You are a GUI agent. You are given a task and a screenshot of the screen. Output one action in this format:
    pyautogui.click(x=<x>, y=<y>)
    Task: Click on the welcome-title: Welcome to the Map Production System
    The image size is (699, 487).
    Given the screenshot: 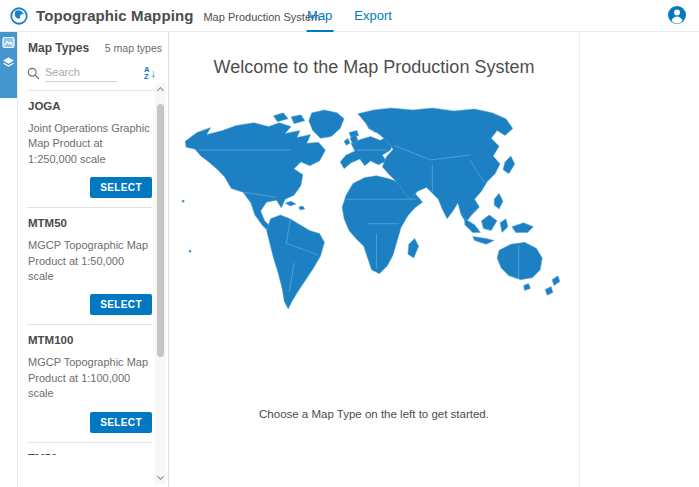 What is the action you would take?
    pyautogui.click(x=374, y=68)
    